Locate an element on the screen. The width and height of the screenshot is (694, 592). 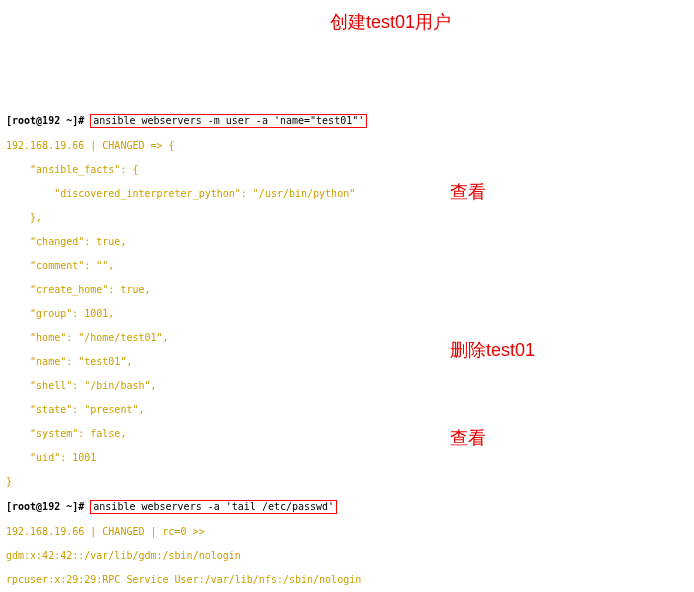
output1-line: "uid": 1001 is located at coordinates (347, 458).